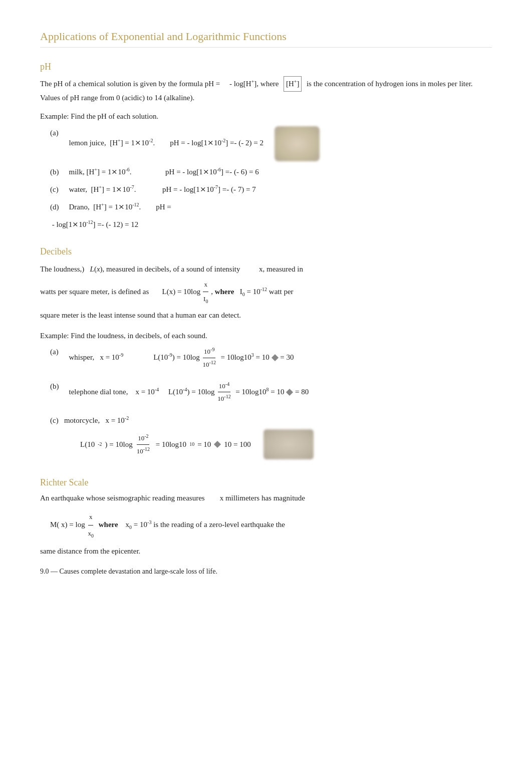 This screenshot has height=782, width=532. What do you see at coordinates (266, 336) in the screenshot?
I see `decibels-example-label: Example: Find the loudness, in decibels,…` at bounding box center [266, 336].